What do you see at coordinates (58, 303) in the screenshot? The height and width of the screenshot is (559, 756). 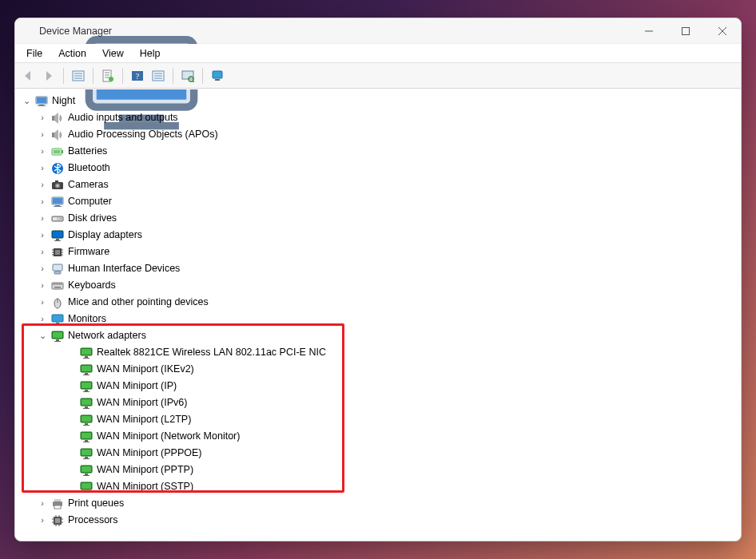 I see `mice-and-other-pointing-devices-icon` at bounding box center [58, 303].